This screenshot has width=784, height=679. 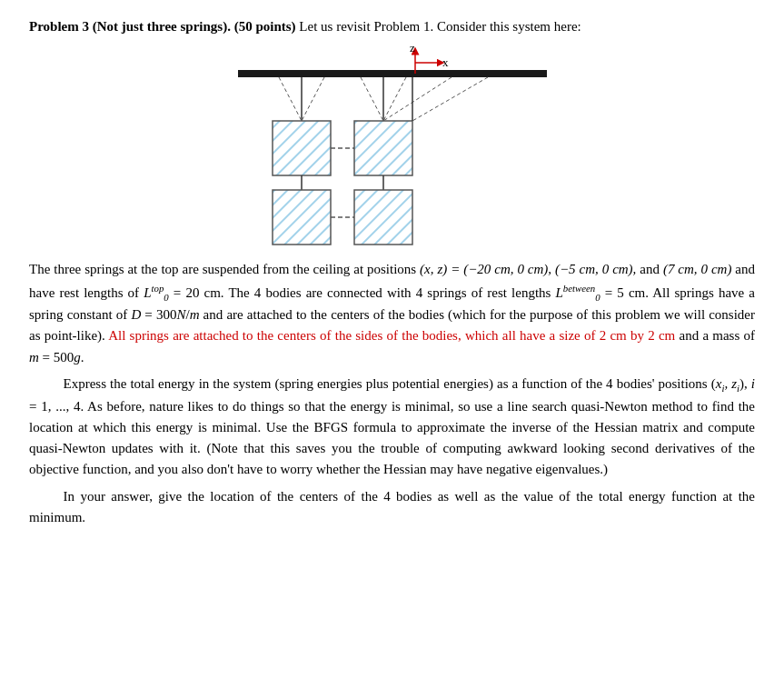 What do you see at coordinates (392, 426) in the screenshot?
I see `p2-text-a: Express the total energy in the system (…` at bounding box center [392, 426].